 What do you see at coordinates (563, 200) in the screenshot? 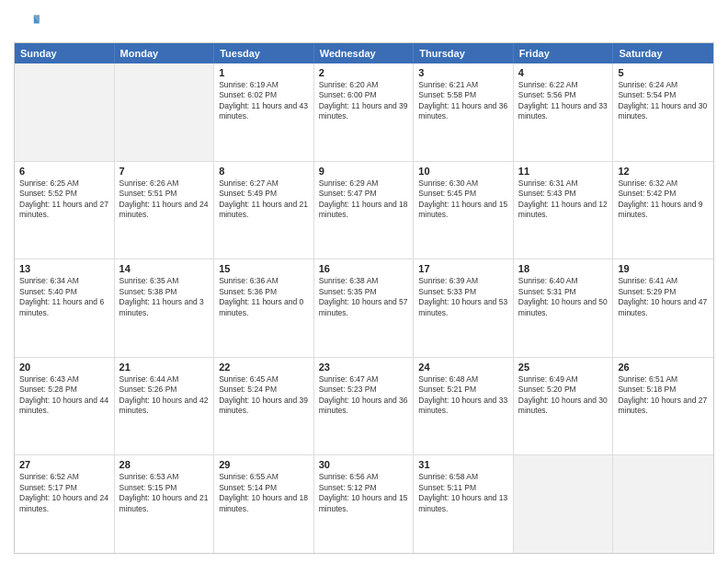
I see `day-details: Sunrise: 6:31 AM Sunset: 5:43 PM Dayligh…` at bounding box center [563, 200].